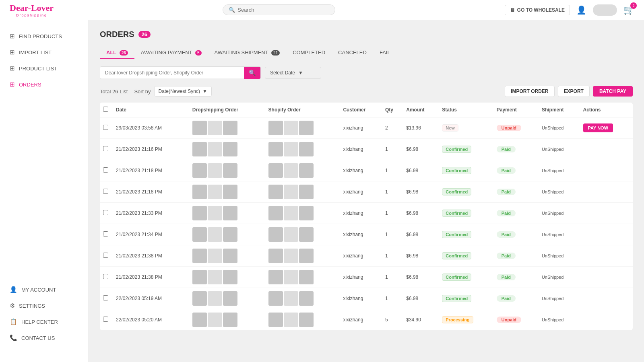  I want to click on import-order-button: IMPORT ORDER, so click(530, 91).